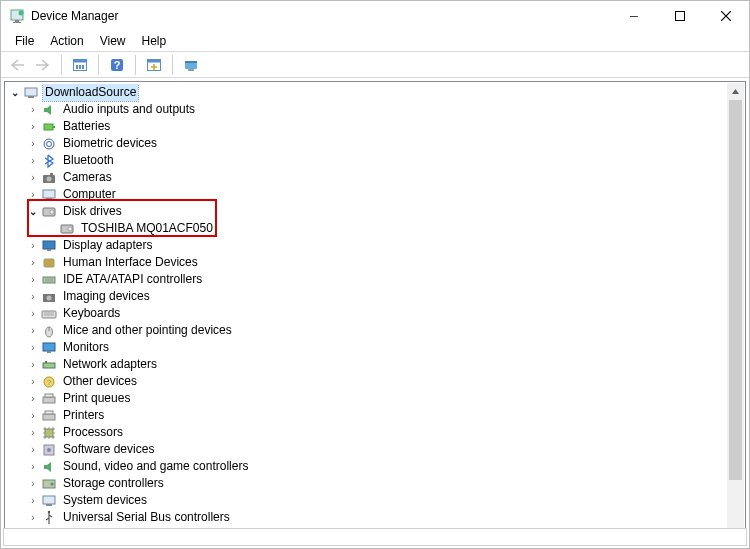 Image resolution: width=750 pixels, height=549 pixels. I want to click on tree-category: ›Network adapters, so click(367, 364).